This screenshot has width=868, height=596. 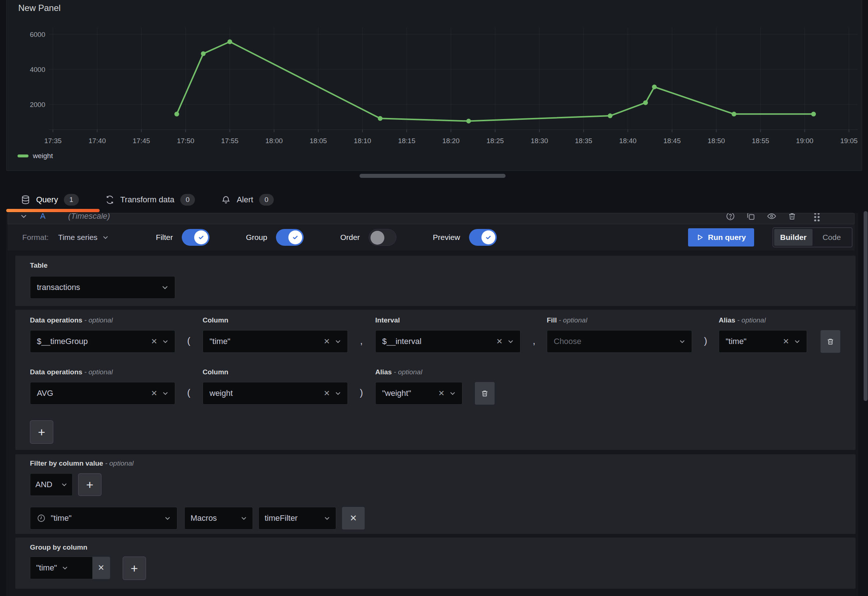 I want to click on fill-label: Fill - optional, so click(x=567, y=320).